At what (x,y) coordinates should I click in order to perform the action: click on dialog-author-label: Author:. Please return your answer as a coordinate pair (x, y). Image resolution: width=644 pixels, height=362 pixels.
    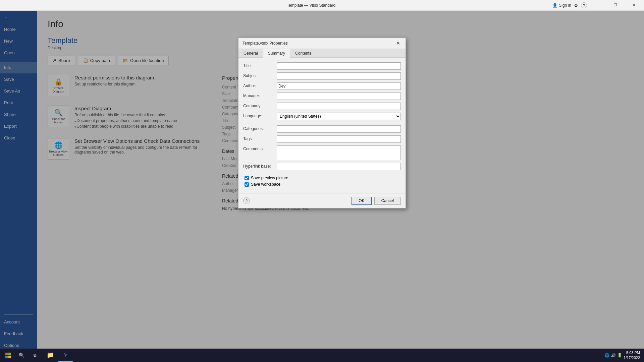
    Looking at the image, I should click on (260, 85).